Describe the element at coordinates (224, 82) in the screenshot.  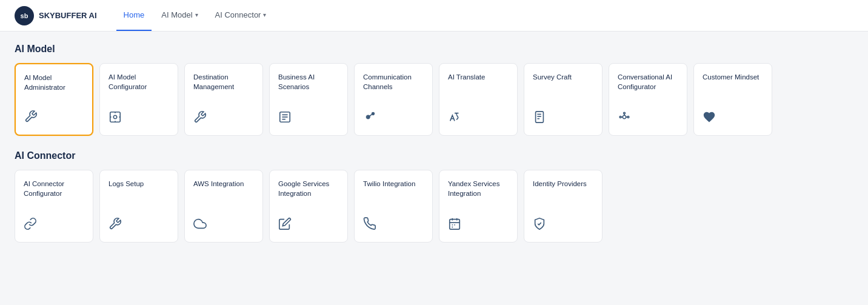
I see `card-label: Destination Management` at that location.